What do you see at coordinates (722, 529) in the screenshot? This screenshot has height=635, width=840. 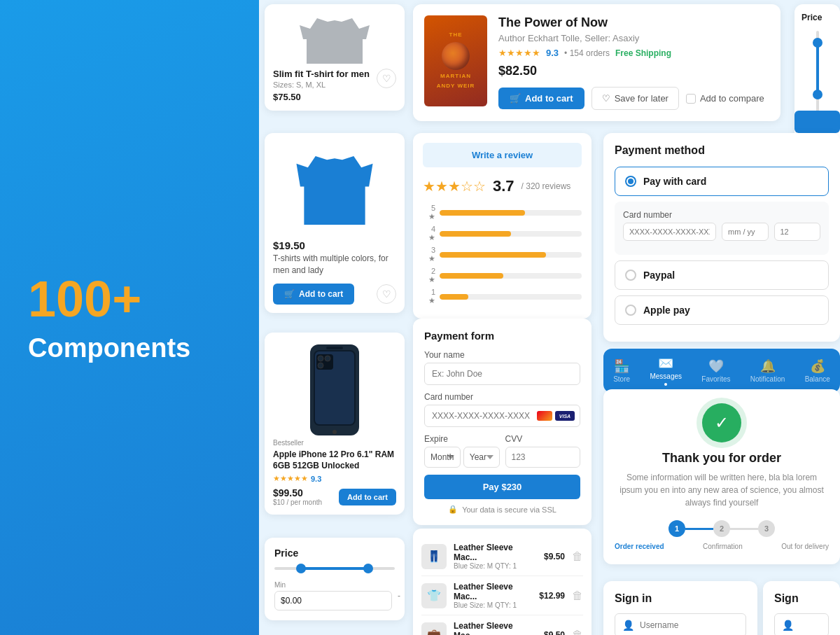 I see `order-steps: 1 2 3` at bounding box center [722, 529].